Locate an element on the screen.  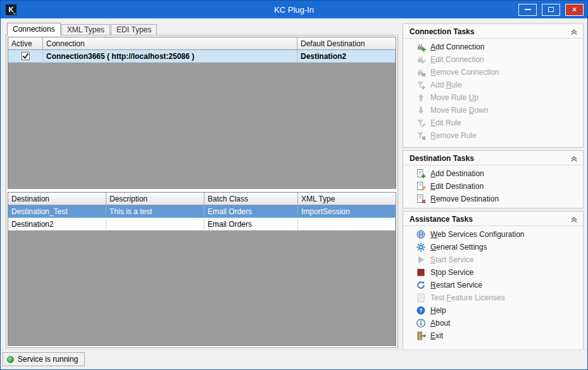
column-header-active: Active is located at coordinates (25, 44).